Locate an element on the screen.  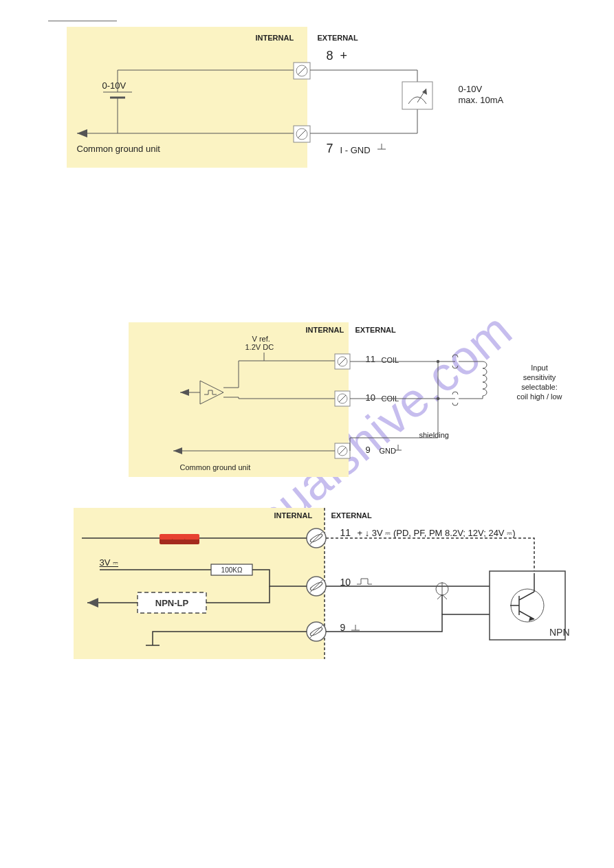
ignd-ground-icon is located at coordinates (382, 146).